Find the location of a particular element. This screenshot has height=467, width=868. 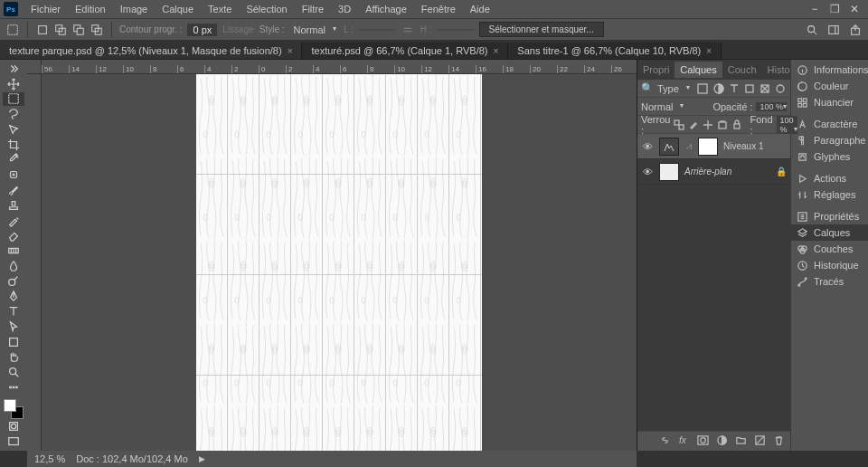

lock-nest-icon is located at coordinates (722, 125).